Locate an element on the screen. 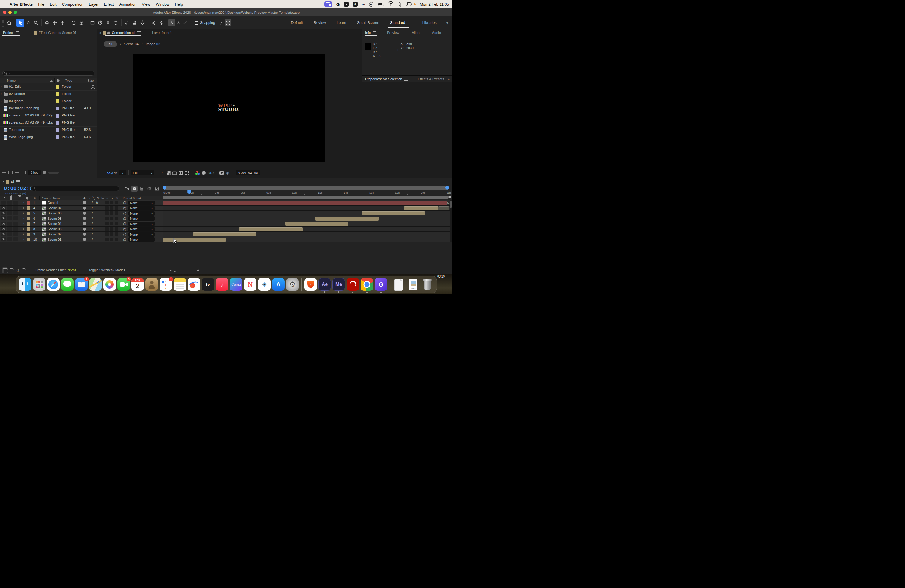 This screenshot has width=905, height=588. grammarly-icon: G is located at coordinates (338, 4).